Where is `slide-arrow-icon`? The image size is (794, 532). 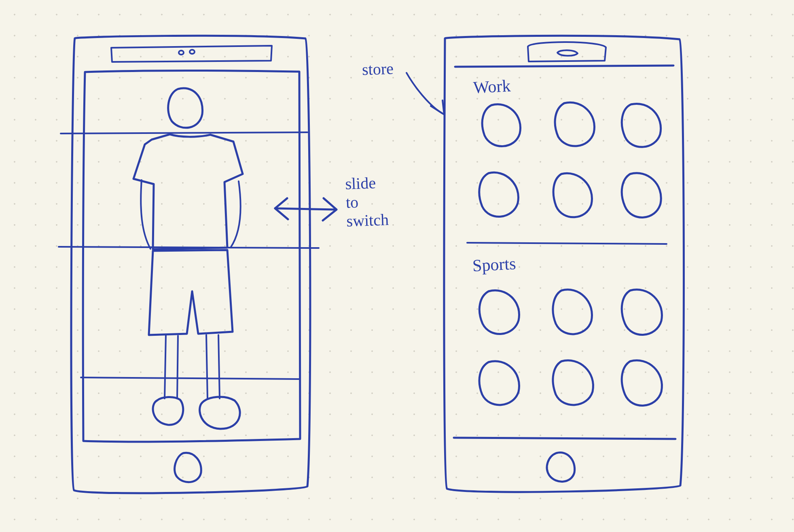 slide-arrow-icon is located at coordinates (306, 210).